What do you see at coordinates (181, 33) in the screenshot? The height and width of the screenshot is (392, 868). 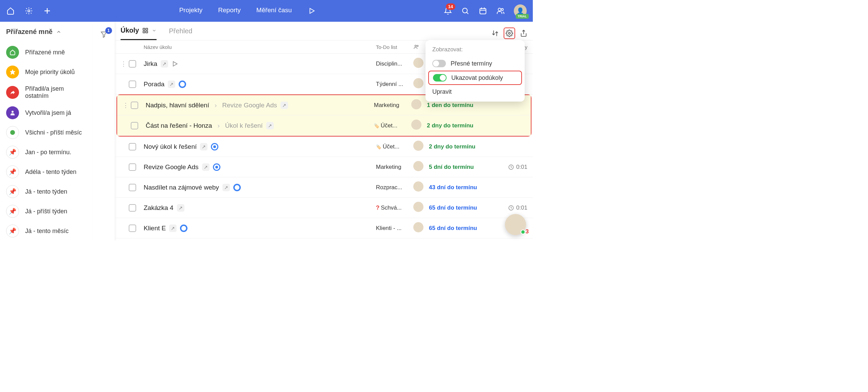 I see `tab-overview: Přehled` at bounding box center [181, 33].